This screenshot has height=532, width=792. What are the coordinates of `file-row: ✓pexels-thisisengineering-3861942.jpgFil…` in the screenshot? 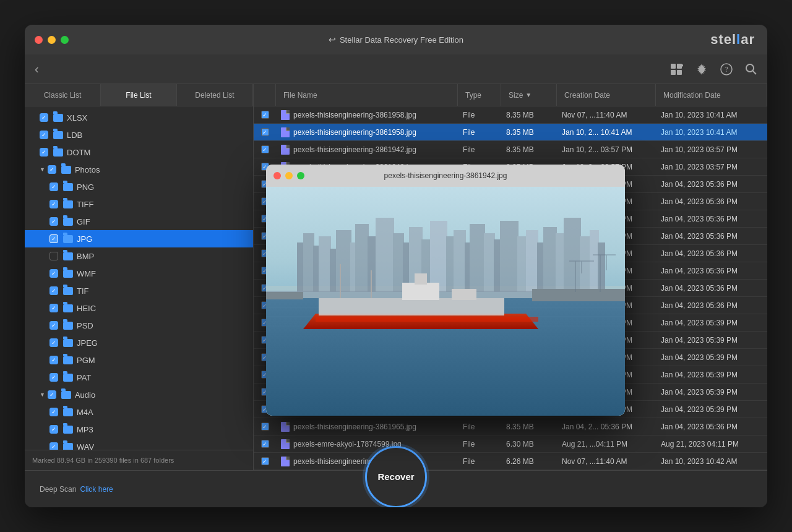 It's located at (510, 150).